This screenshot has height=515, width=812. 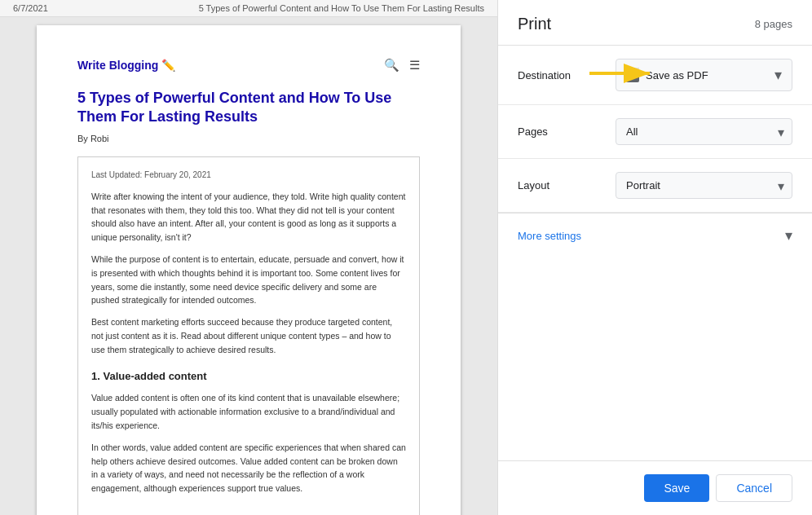 What do you see at coordinates (249, 175) in the screenshot?
I see `last-updated: Last Updated: February 20, 2021` at bounding box center [249, 175].